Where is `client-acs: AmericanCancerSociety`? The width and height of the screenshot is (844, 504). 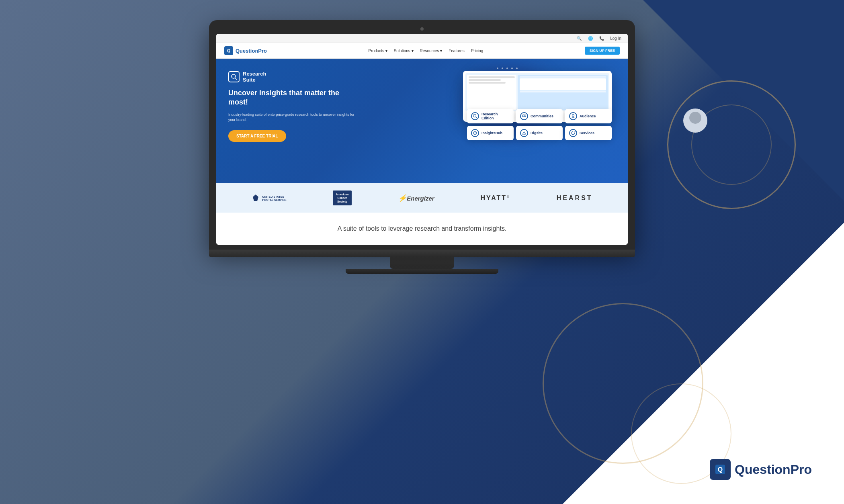 client-acs: AmericanCancerSociety is located at coordinates (342, 198).